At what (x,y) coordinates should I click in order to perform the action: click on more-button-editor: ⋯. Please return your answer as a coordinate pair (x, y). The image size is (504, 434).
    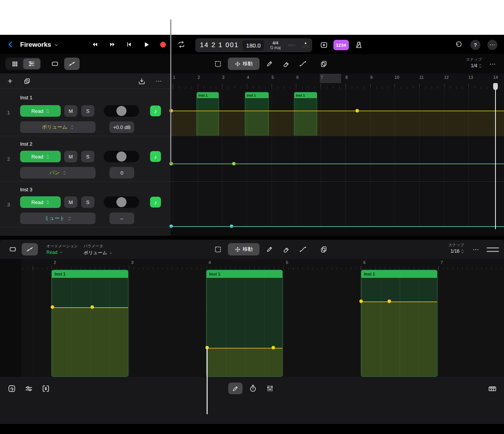
    Looking at the image, I should click on (476, 249).